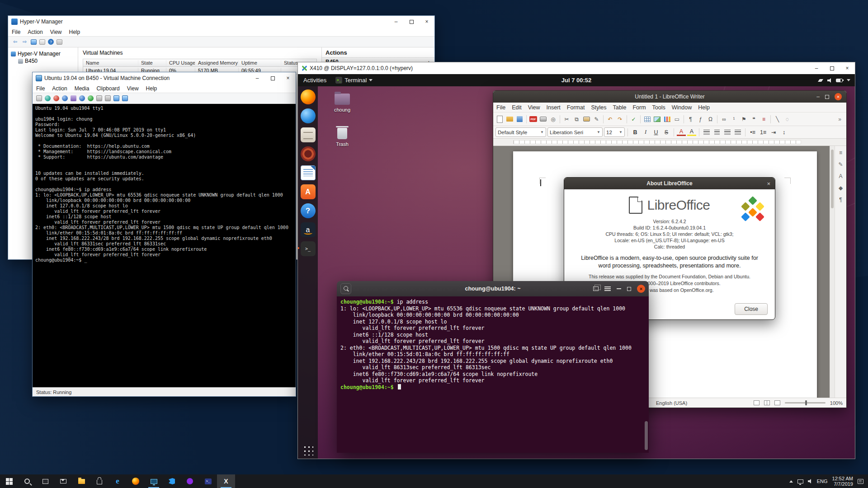  I want to click on search-icon, so click(346, 289).